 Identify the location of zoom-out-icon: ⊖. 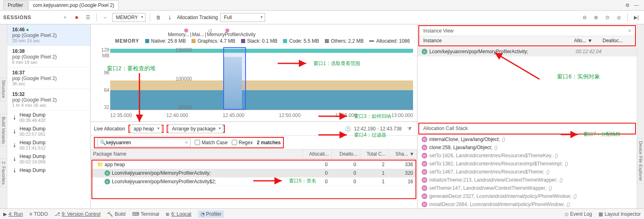
(585, 17).